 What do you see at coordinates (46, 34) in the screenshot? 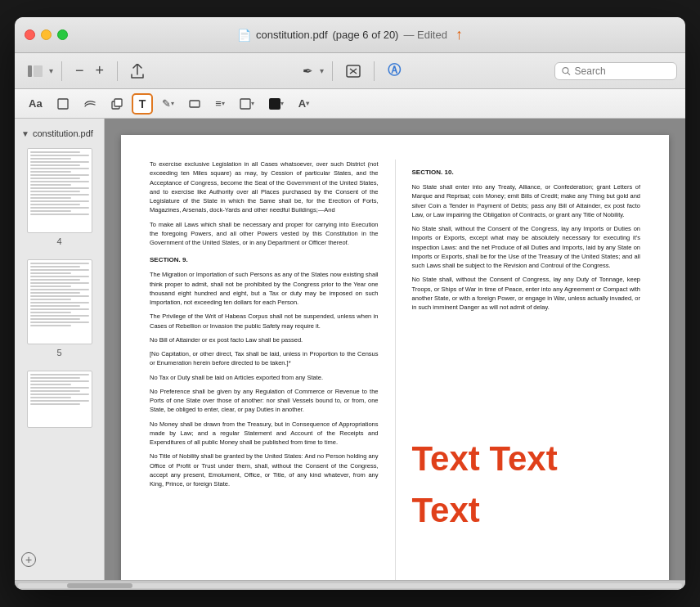
I see `minimize-button` at bounding box center [46, 34].